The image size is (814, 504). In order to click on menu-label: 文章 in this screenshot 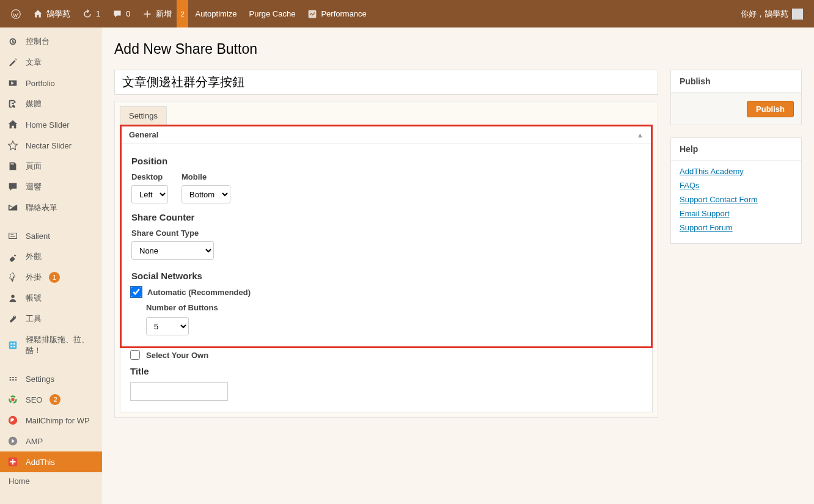, I will do `click(34, 62)`.